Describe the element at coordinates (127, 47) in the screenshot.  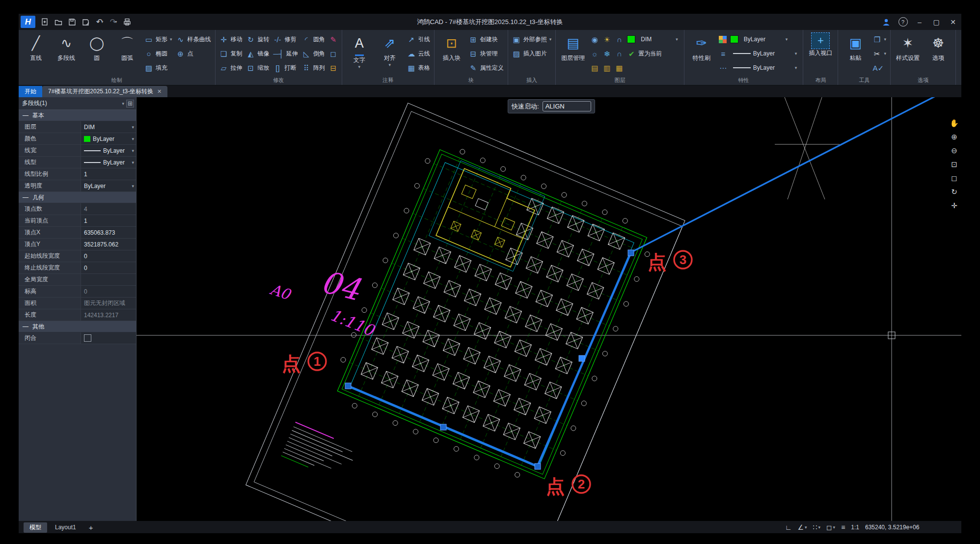
I see `ribbon-draw-arc-button: ⌒圆弧` at that location.